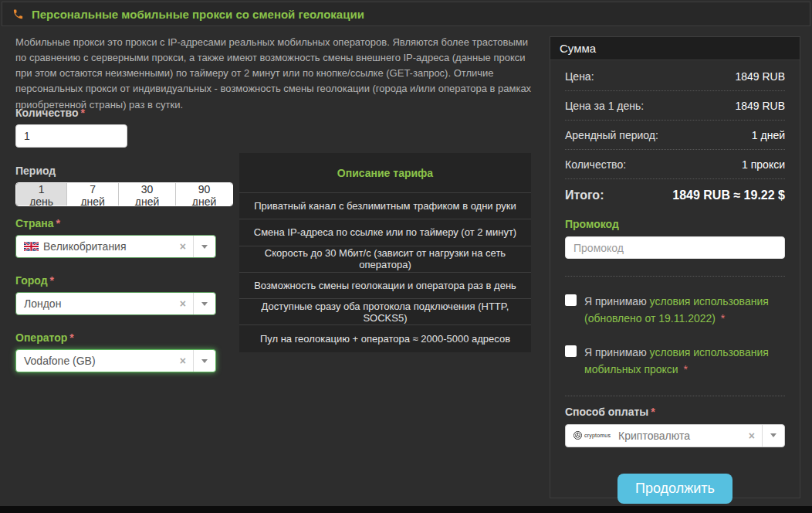 This screenshot has width=812, height=513. What do you see at coordinates (675, 488) in the screenshot?
I see `continue-button: Продолжить` at bounding box center [675, 488].